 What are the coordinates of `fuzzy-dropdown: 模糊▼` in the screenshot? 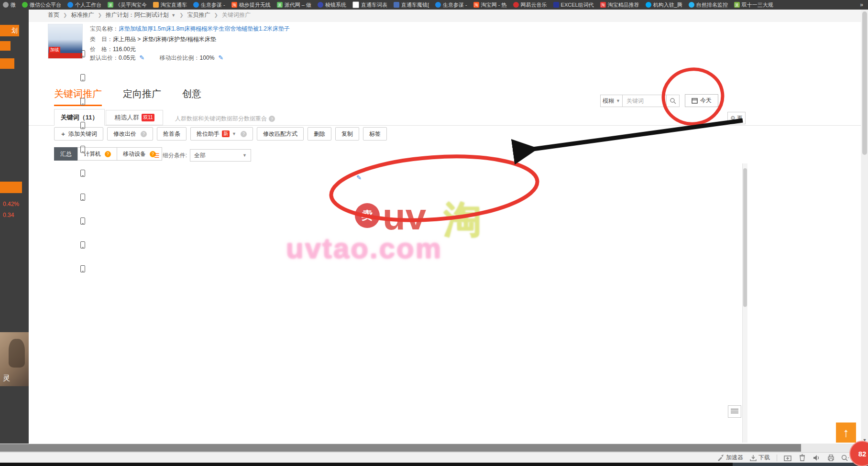 It's located at (611, 101).